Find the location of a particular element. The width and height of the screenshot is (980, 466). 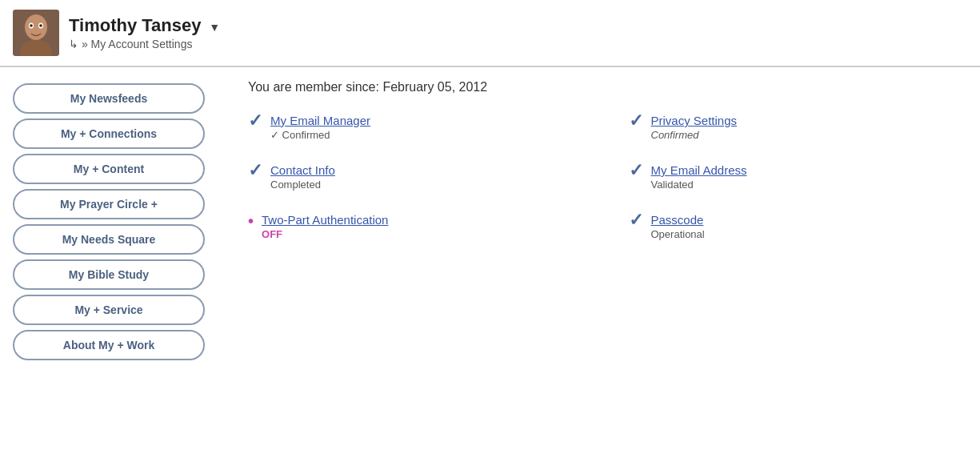

header: Timothy Tansey ▼ ↳ » My Account Settings is located at coordinates (490, 34).